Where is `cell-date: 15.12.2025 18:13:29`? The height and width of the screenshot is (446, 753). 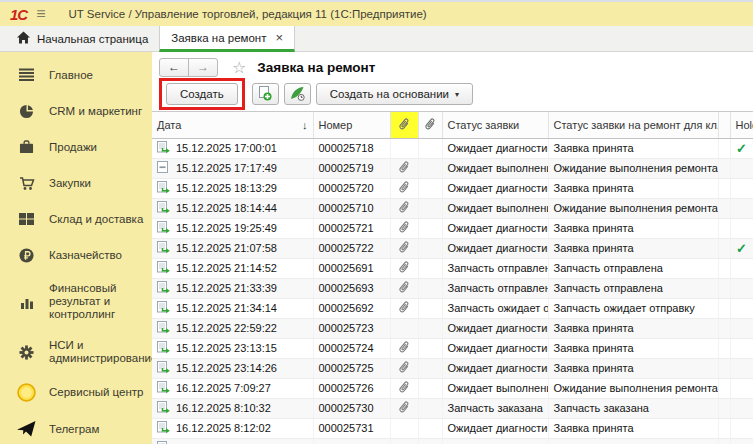 cell-date: 15.12.2025 18:13:29 is located at coordinates (232, 188).